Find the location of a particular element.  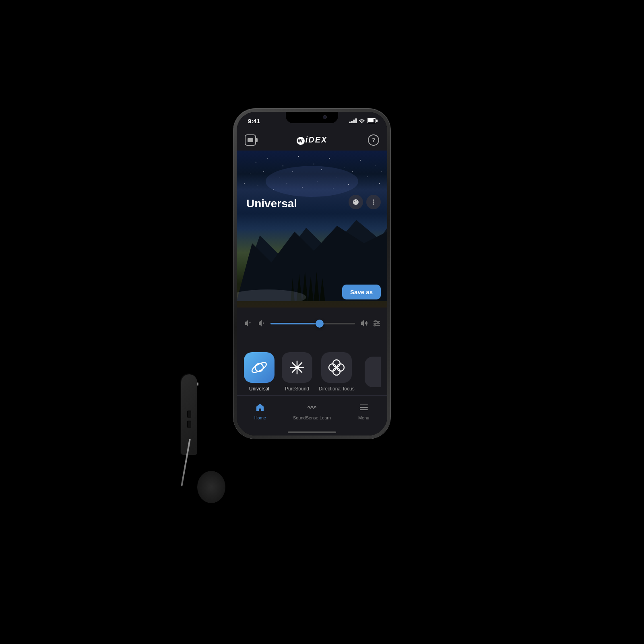

ha-ear-piece is located at coordinates (207, 471).